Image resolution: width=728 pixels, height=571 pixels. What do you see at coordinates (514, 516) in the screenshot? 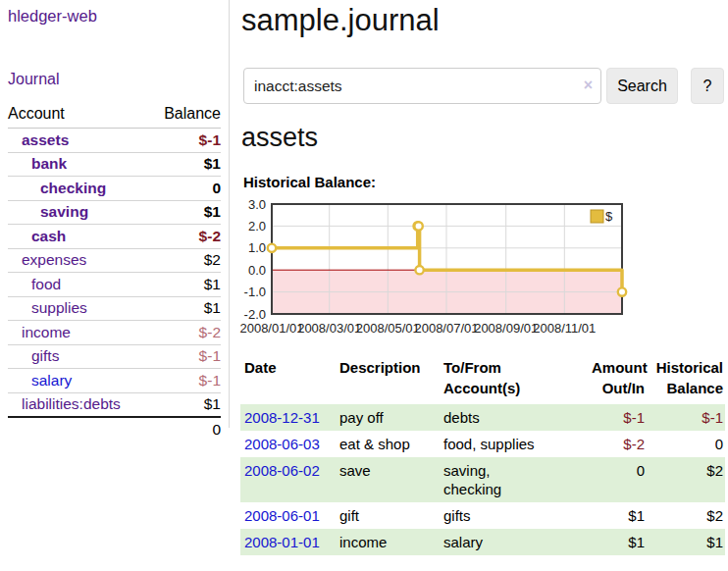
I see `transaction-accounts: gifts` at bounding box center [514, 516].